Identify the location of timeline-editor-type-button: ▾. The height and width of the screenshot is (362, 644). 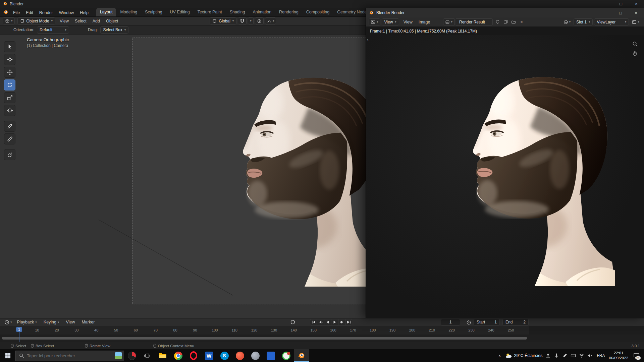
(8, 322).